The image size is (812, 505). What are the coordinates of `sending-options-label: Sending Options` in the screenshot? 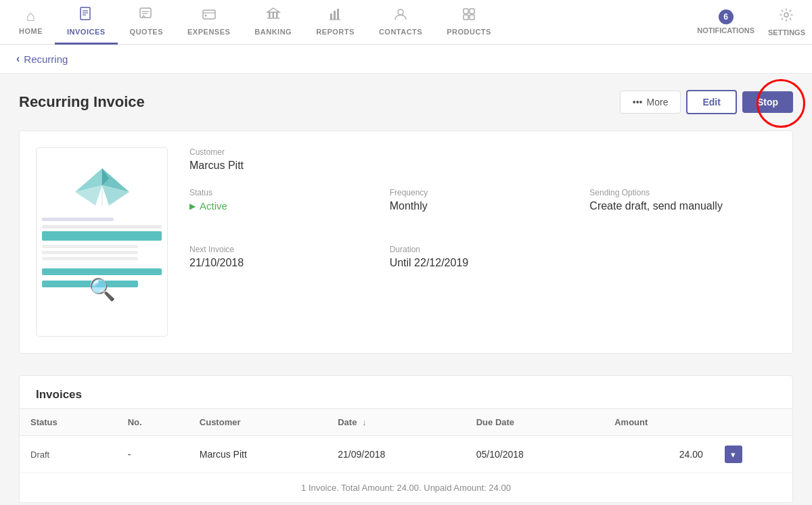 It's located at (683, 193).